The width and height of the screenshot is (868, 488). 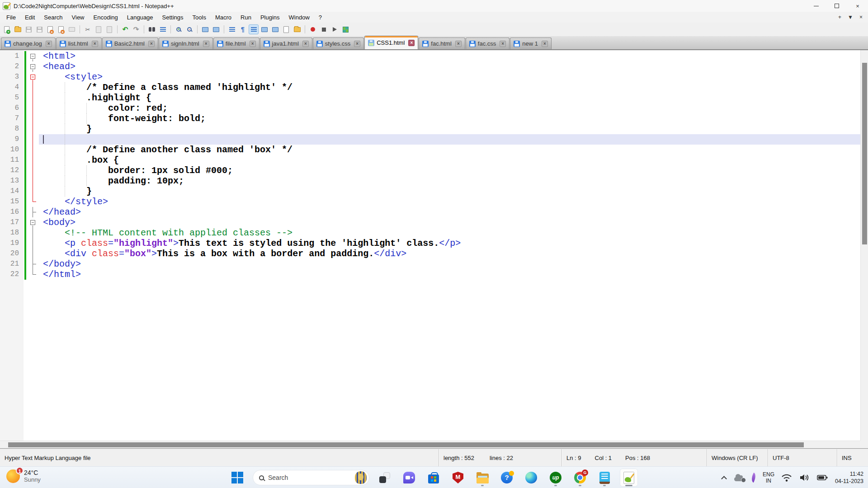 I want to click on code-text: font-weight: bold;, so click(x=449, y=118).